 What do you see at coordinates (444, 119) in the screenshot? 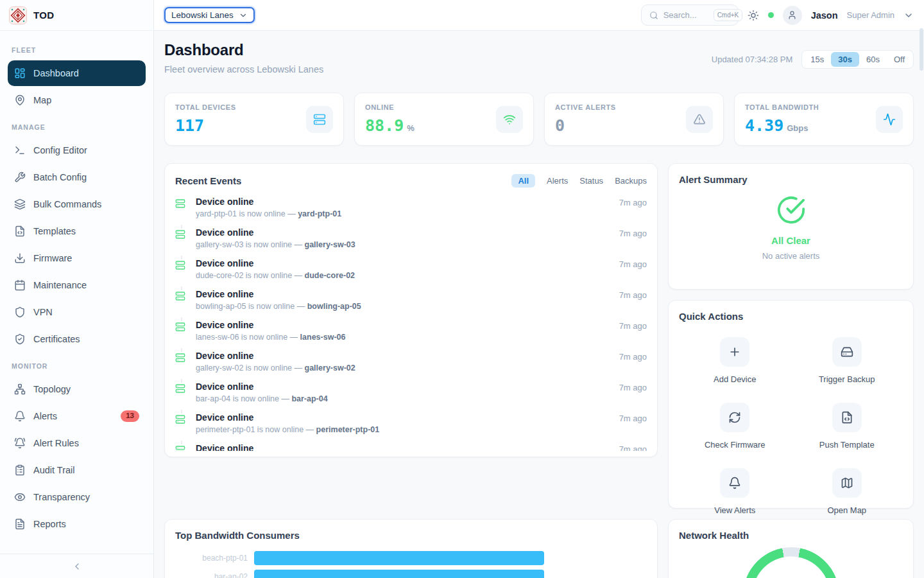
I see `stat-card-online: ONLINE88.9%` at bounding box center [444, 119].